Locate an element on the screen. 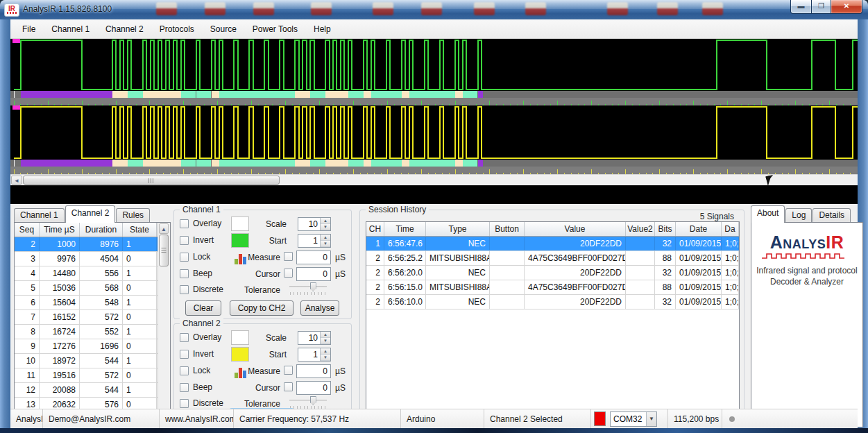 Image resolution: width=868 pixels, height=433 pixels. column-header-type: Type is located at coordinates (458, 229).